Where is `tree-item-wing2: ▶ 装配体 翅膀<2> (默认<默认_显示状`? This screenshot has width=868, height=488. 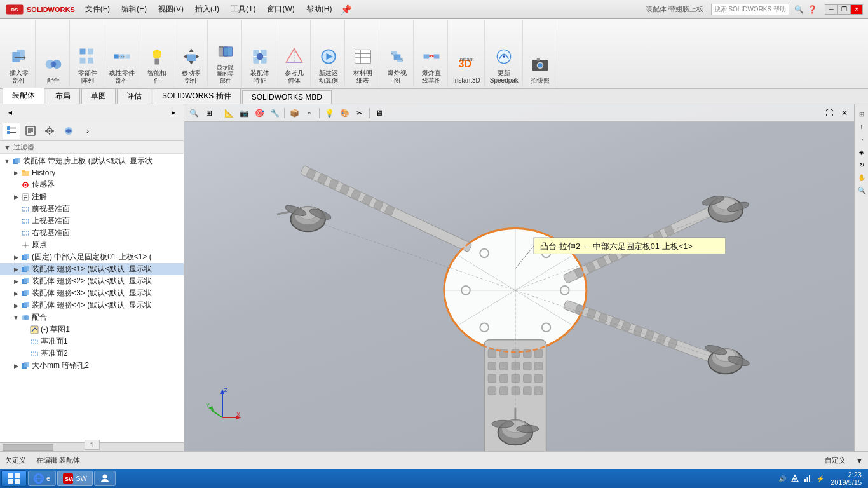
tree-item-wing2: ▶ 装配体 翅膀<2> (默认<默认_显示状 is located at coordinates (92, 281).